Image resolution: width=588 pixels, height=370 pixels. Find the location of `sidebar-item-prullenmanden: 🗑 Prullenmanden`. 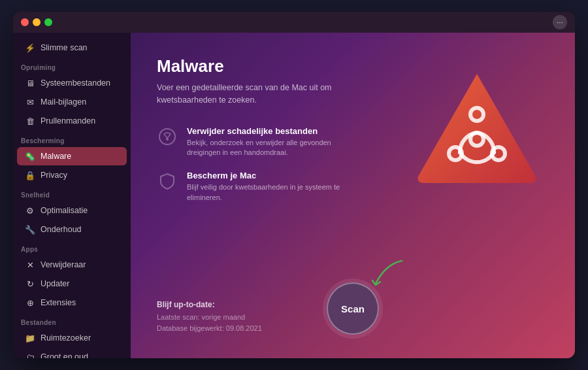

sidebar-item-prullenmanden: 🗑 Prullenmanden is located at coordinates (72, 121).